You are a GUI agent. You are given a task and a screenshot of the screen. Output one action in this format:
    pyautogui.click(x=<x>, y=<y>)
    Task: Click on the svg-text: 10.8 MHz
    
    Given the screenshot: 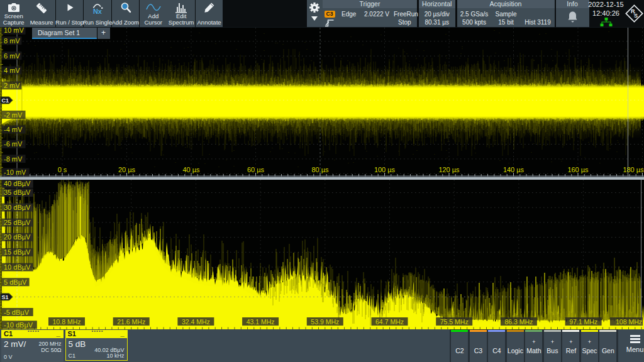 What is the action you would take?
    pyautogui.click(x=67, y=321)
    